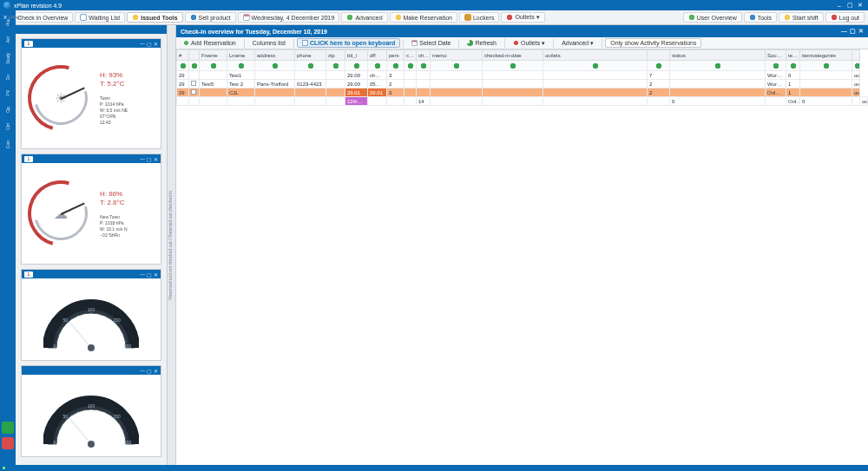 The width and height of the screenshot is (868, 471). What do you see at coordinates (713, 17) in the screenshot?
I see `ribbon-user-overview: User Overview` at bounding box center [713, 17].